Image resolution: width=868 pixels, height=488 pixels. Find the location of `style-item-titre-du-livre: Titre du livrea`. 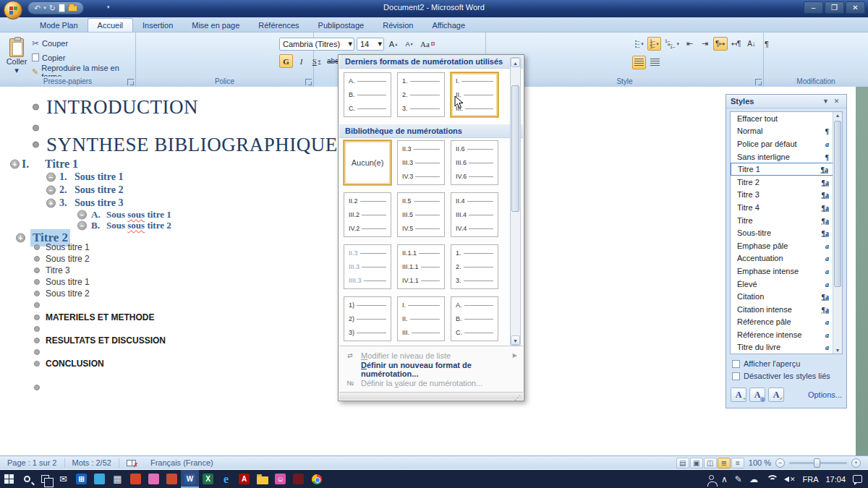

style-item-titre-du-livre: Titre du livrea is located at coordinates (786, 348).